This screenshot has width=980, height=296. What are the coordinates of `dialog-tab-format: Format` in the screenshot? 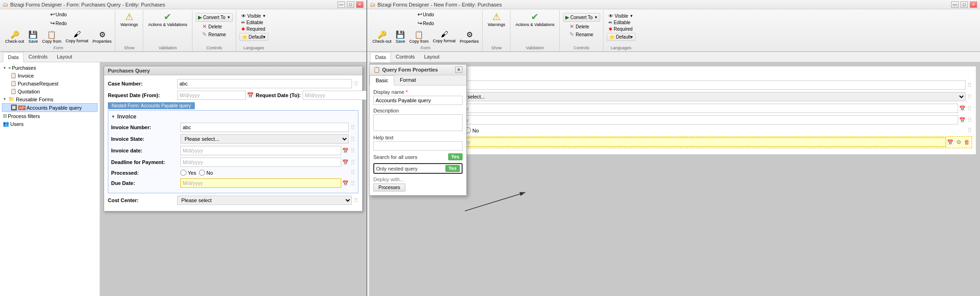 It's located at (408, 80).